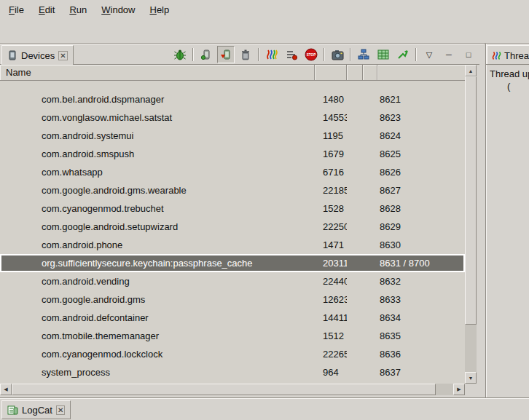  What do you see at coordinates (331, 73) in the screenshot?
I see `column-header-pid` at bounding box center [331, 73].